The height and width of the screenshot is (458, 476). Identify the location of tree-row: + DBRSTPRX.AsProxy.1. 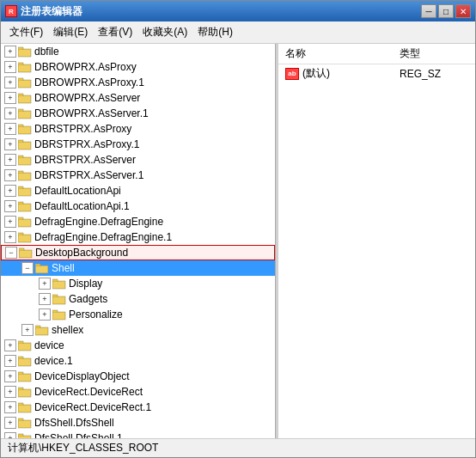
(137, 144).